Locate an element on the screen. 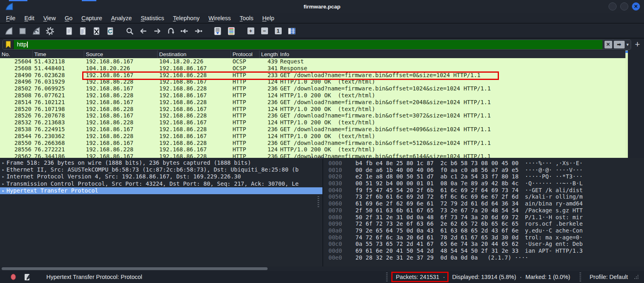 The image size is (644, 283). detail-line: ▸ Frame 518: 236 bytes on wire (1888 bit… is located at coordinates (161, 163).